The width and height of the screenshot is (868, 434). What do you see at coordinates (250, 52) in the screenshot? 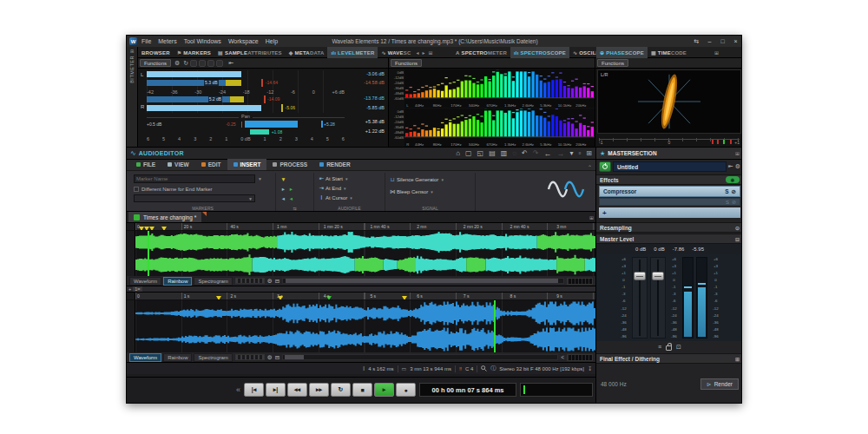
I see `tab-sampleattributes: ▤SAMPLEATTRIBUTES` at bounding box center [250, 52].